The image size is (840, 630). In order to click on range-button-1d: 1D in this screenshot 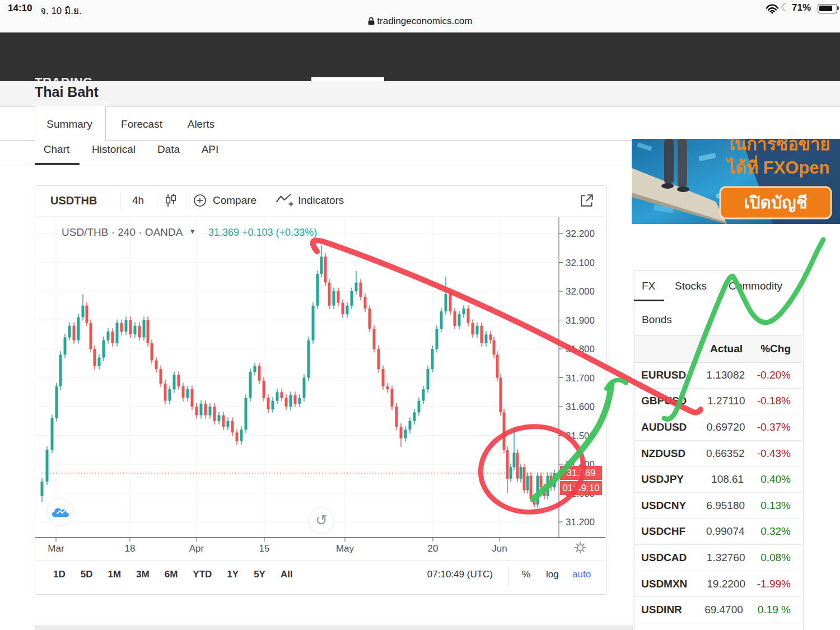, I will do `click(59, 575)`.